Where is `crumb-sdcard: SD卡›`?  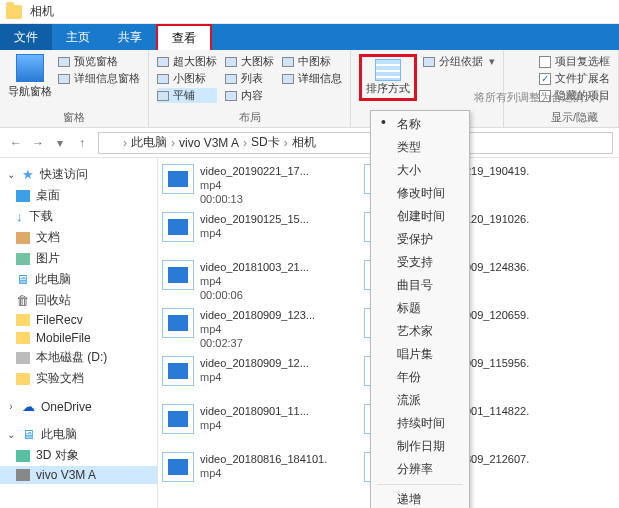 crumb-sdcard: SD卡› is located at coordinates (270, 142).